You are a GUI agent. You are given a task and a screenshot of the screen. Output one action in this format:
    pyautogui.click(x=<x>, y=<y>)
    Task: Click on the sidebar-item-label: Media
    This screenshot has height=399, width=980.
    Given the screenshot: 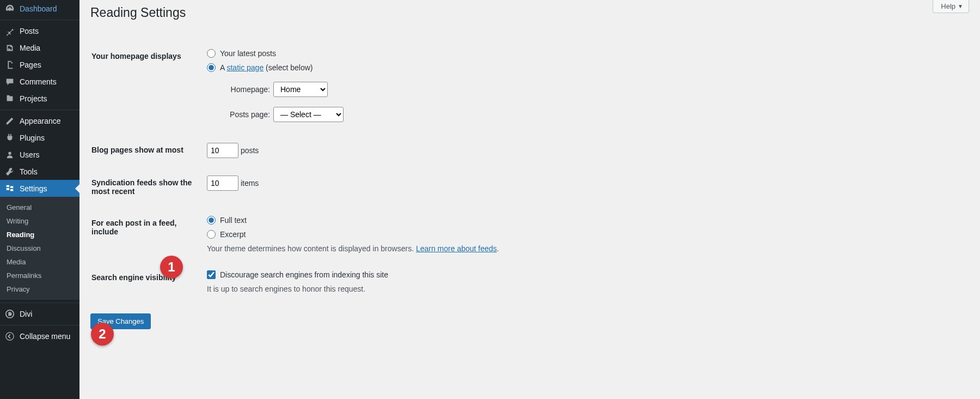 What is the action you would take?
    pyautogui.click(x=30, y=48)
    